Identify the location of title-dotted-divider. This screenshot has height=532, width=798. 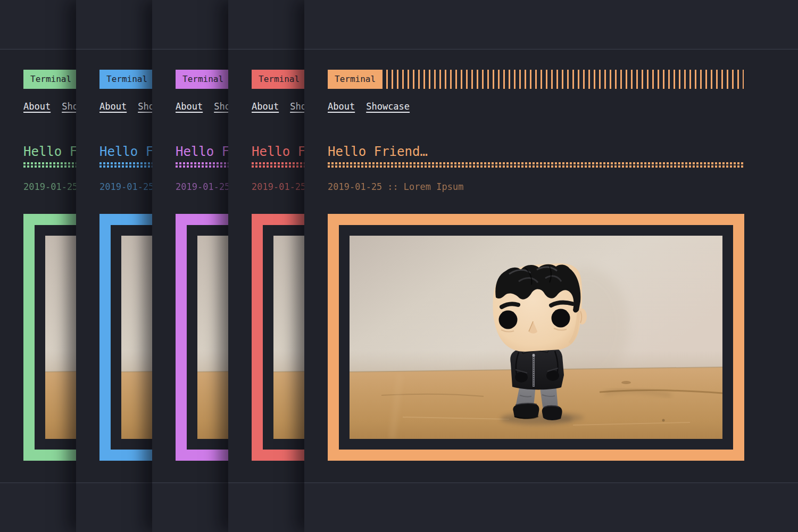
(536, 165).